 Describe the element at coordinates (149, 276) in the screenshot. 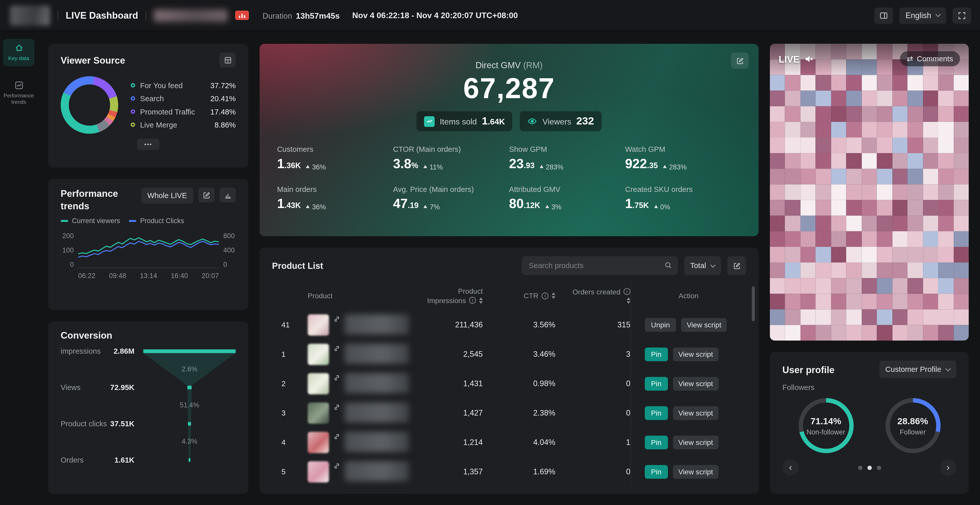

I see `trend-xlabels: 06:2209:4813:1416:4020:07` at that location.